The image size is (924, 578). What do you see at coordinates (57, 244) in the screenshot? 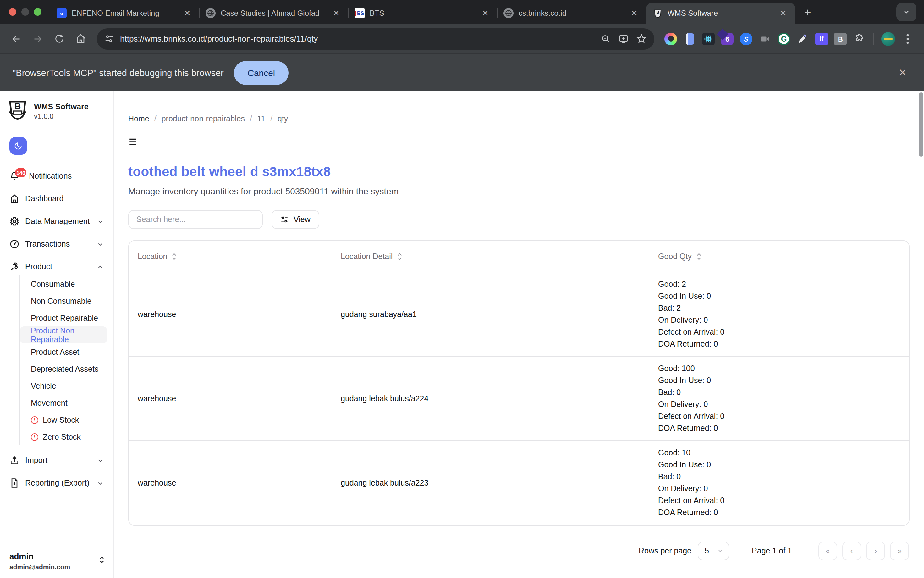
I see `sidebar-item-transactions: Transactions` at bounding box center [57, 244].